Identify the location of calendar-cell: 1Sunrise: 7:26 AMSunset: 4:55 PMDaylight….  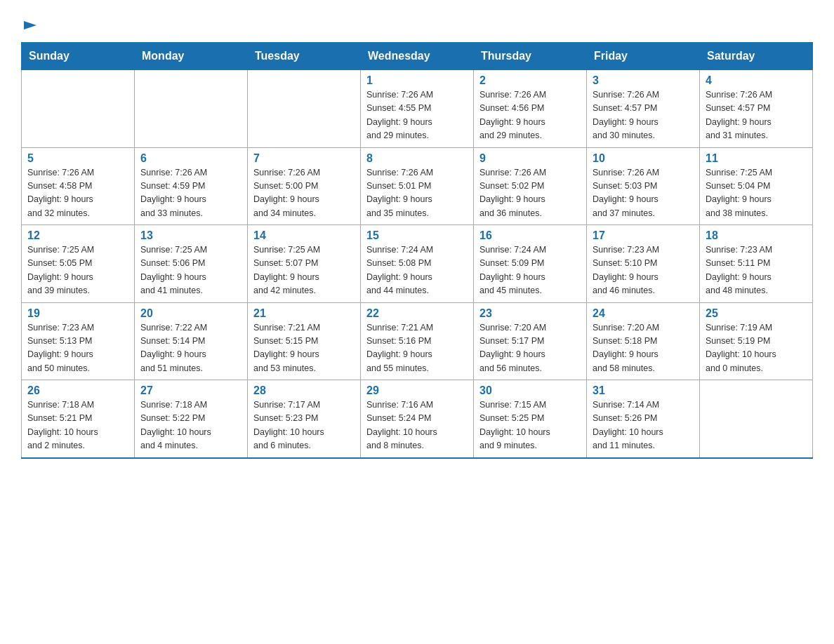
(417, 109).